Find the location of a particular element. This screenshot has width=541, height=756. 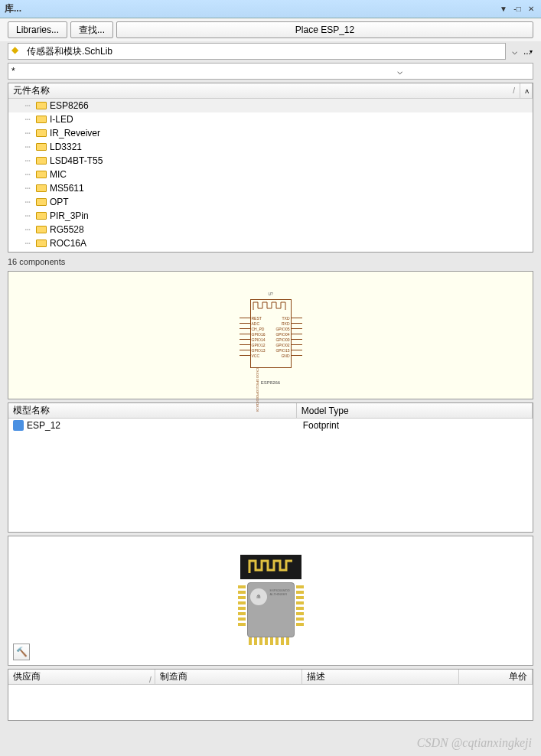

list-item: ⋯LD3321 is located at coordinates (271, 147).